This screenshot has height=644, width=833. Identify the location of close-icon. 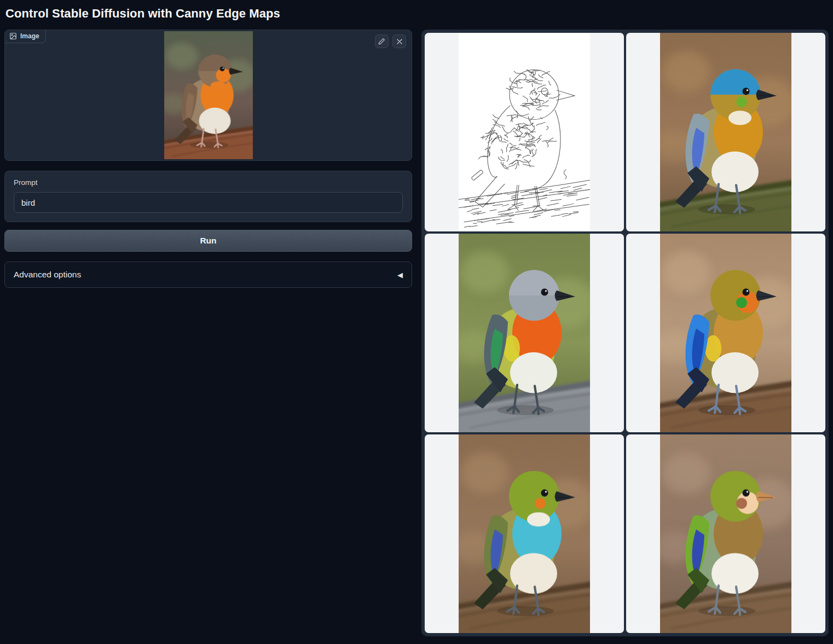
(400, 42).